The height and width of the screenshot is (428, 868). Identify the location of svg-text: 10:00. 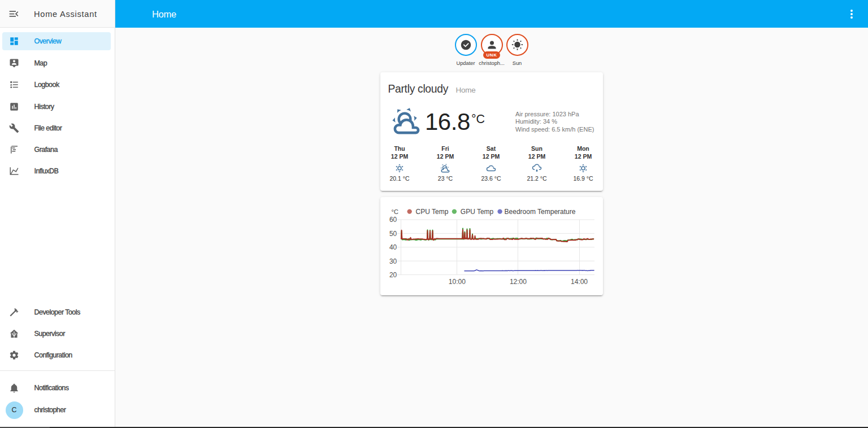
(457, 282).